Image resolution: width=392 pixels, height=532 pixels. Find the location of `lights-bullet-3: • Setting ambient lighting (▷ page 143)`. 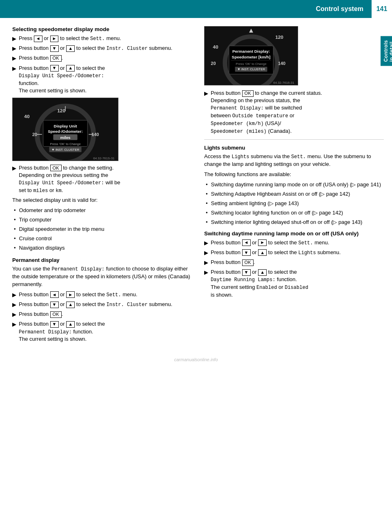

lights-bullet-3: • Setting ambient lighting (▷ page 143) is located at coordinates (294, 203).